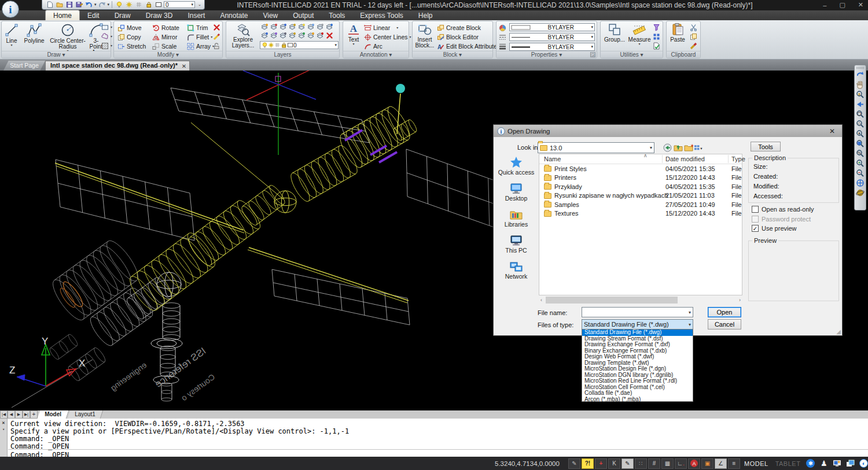  What do you see at coordinates (641, 464) in the screenshot?
I see `snapgrid-icon: ∷` at bounding box center [641, 464].